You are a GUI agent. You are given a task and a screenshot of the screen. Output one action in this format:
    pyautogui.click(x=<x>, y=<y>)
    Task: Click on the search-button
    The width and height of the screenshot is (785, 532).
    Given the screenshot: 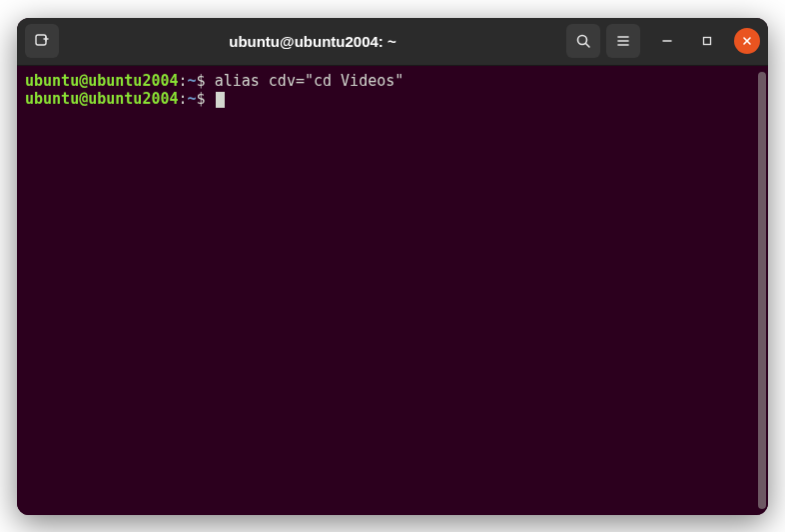 What is the action you would take?
    pyautogui.click(x=583, y=41)
    